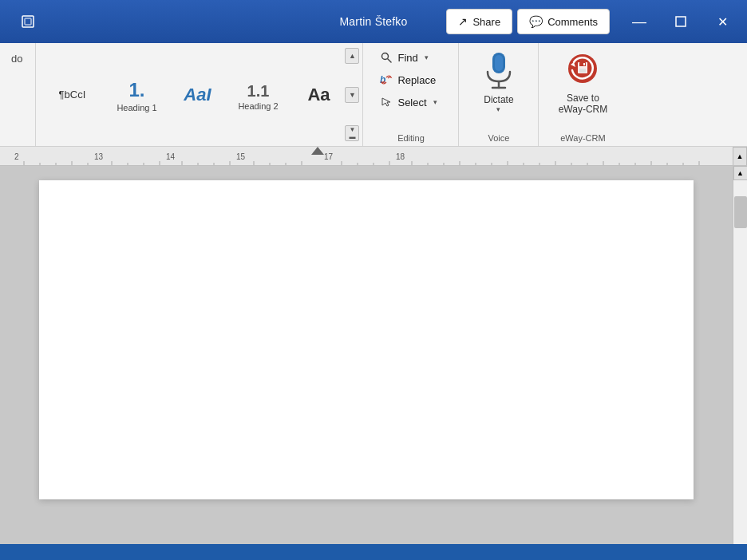 The width and height of the screenshot is (747, 560). Describe the element at coordinates (197, 95) in the screenshot. I see `style-preview-h1-text: AaI` at that location.